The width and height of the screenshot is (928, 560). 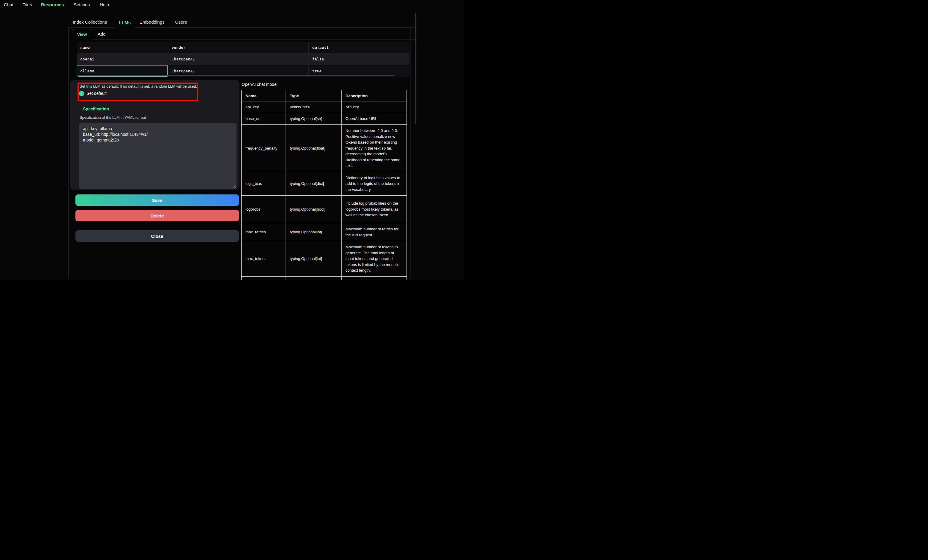 What do you see at coordinates (122, 47) in the screenshot?
I see `llm-header-name: name` at bounding box center [122, 47].